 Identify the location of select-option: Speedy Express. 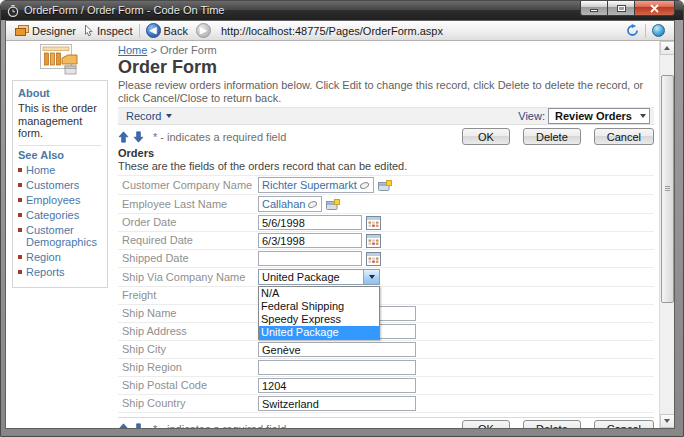
(319, 320).